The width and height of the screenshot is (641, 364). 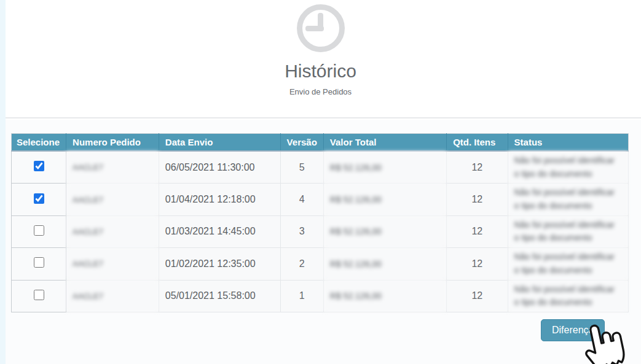 I want to click on column-header-5: Qtd. Itens, so click(x=477, y=142).